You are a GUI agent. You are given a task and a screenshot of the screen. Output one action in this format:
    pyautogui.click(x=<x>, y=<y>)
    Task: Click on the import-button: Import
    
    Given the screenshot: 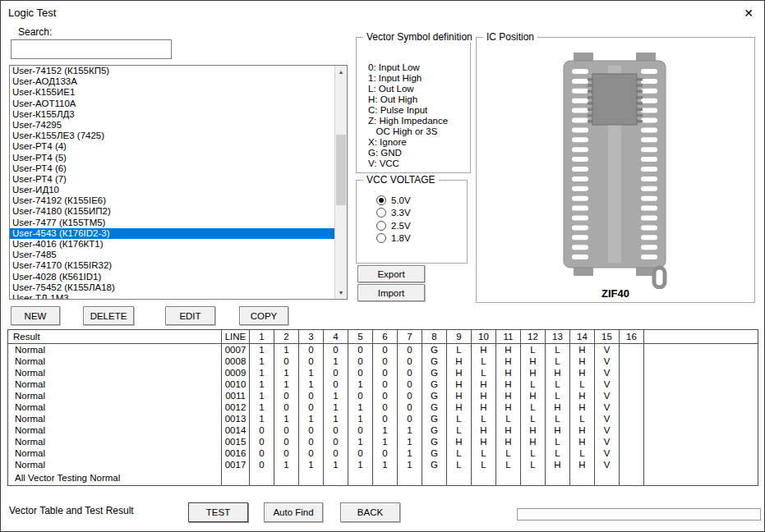 What is the action you would take?
    pyautogui.click(x=391, y=292)
    